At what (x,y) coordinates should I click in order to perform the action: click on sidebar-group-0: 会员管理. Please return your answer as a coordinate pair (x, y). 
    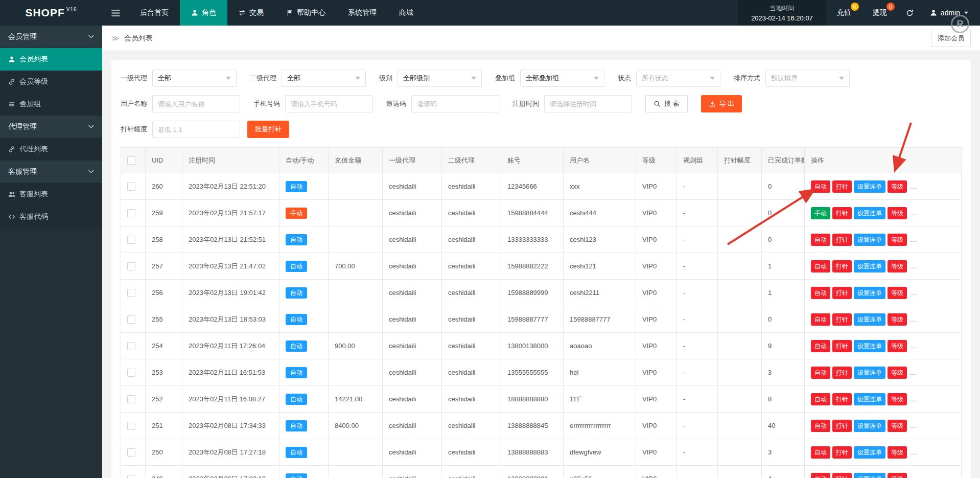
    Looking at the image, I should click on (51, 37).